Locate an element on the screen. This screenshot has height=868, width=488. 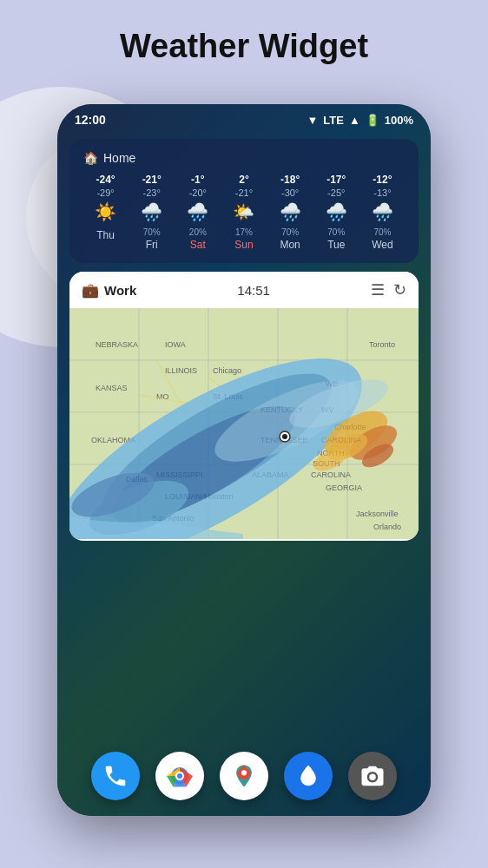
home-icon: 🏠 is located at coordinates (90, 158).